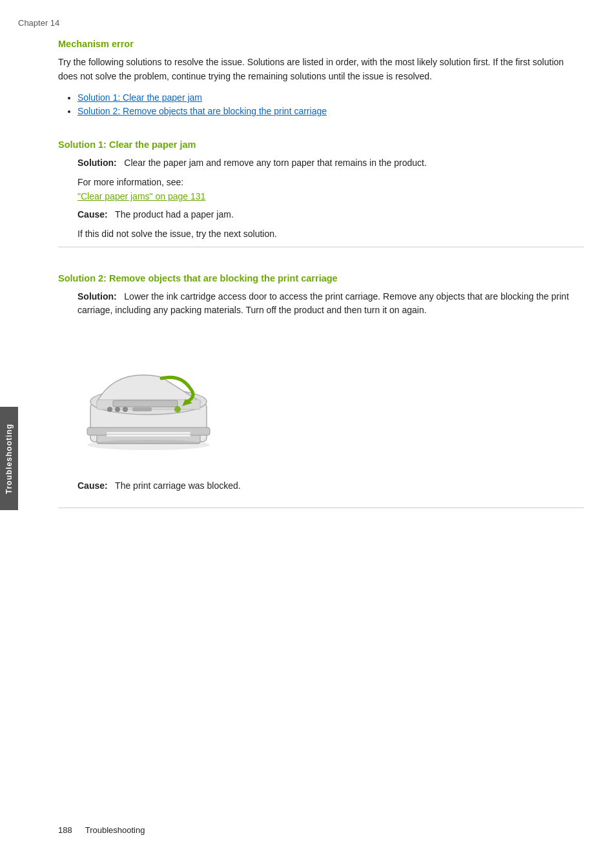  I want to click on solution1-section: Solution 1: Clear the paper jam Solution…, so click(321, 187).